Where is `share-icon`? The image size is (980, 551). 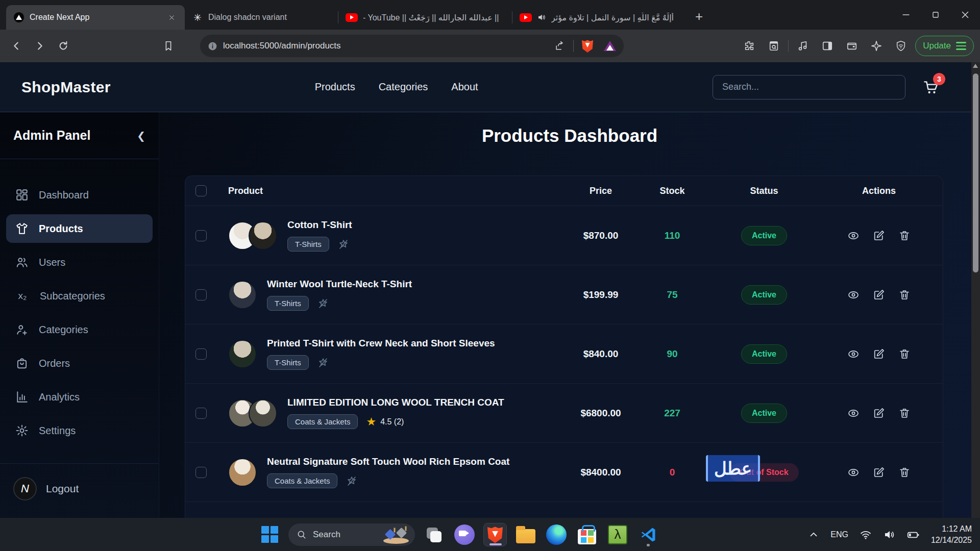 share-icon is located at coordinates (559, 46).